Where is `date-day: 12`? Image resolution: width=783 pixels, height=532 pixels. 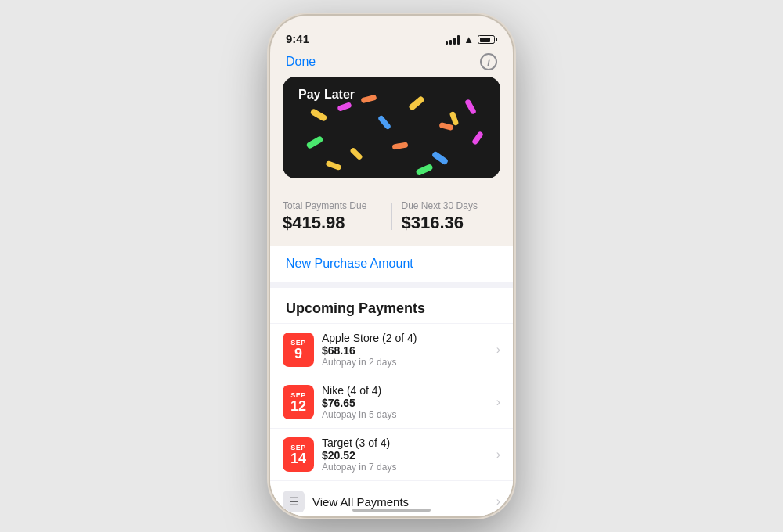
date-day: 12 is located at coordinates (298, 406).